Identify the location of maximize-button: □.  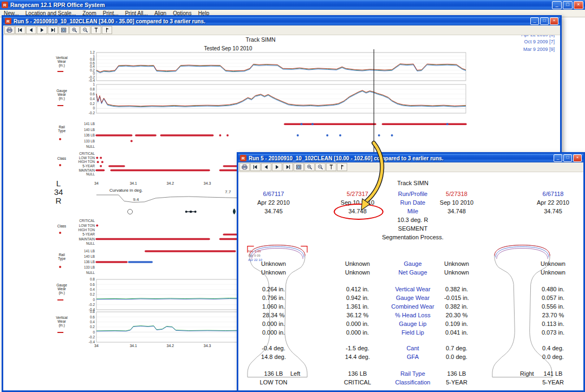
(568, 5).